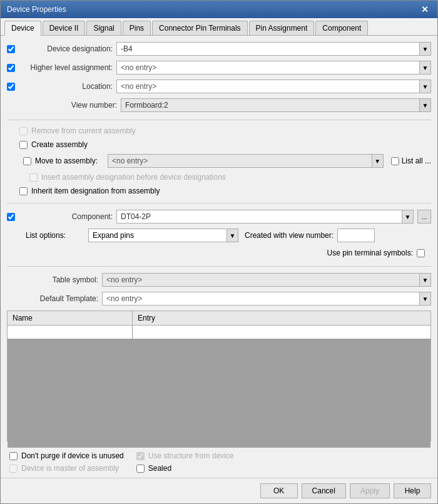  What do you see at coordinates (104, 28) in the screenshot?
I see `tab-signal: Signal` at bounding box center [104, 28].